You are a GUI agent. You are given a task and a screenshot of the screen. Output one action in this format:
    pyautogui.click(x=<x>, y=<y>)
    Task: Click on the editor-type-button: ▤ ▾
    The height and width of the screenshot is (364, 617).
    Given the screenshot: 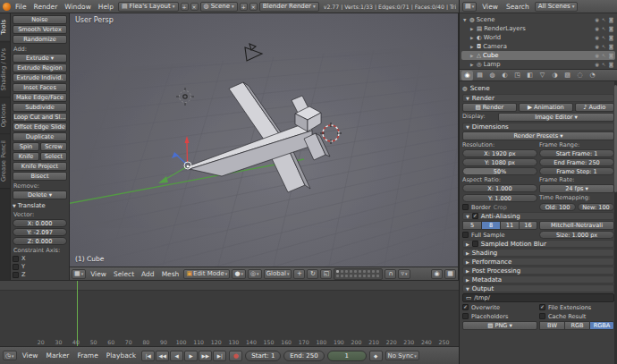 What is the action you would take?
    pyautogui.click(x=469, y=7)
    